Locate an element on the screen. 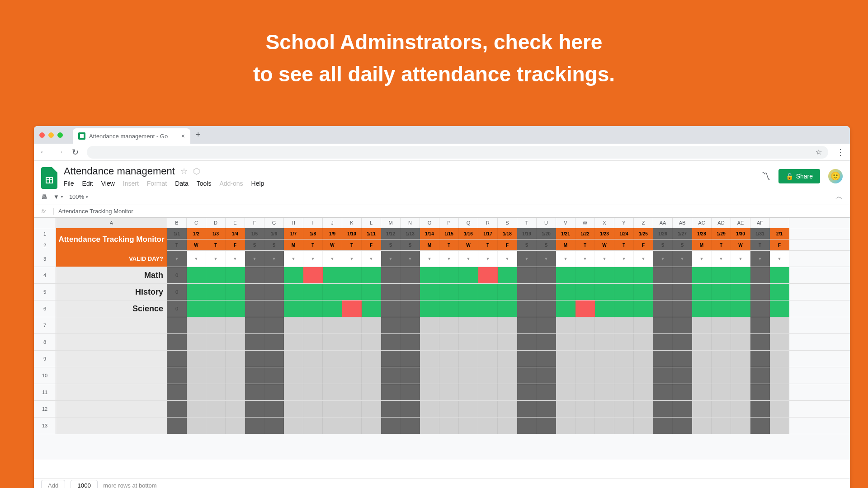 This screenshot has height=488, width=868. activity-icon: 〽 is located at coordinates (766, 176).